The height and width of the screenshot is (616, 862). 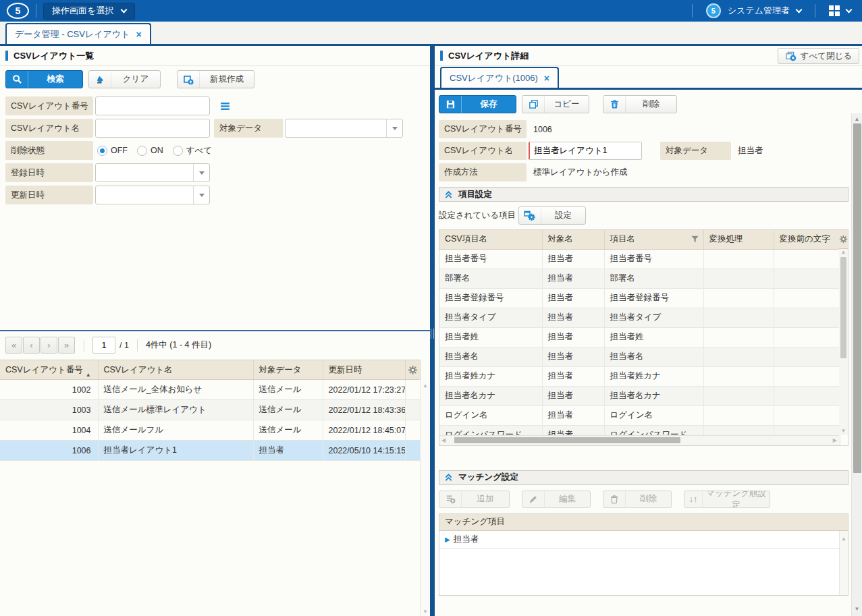 What do you see at coordinates (153, 128) in the screenshot?
I see `layout-name-input` at bounding box center [153, 128].